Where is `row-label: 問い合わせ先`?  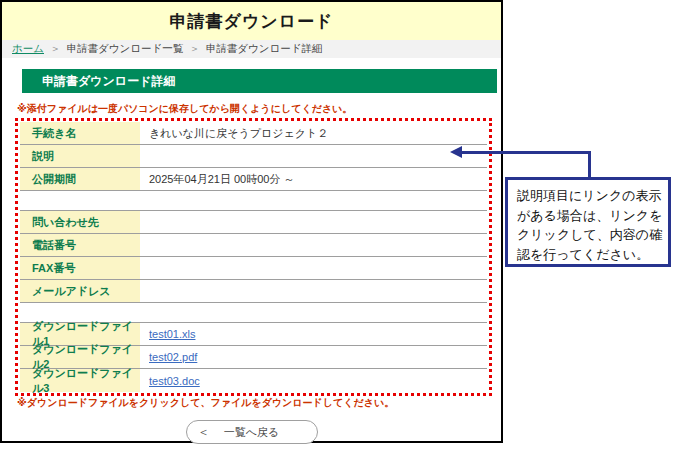 row-label: 問い合わせ先 is located at coordinates (80, 222).